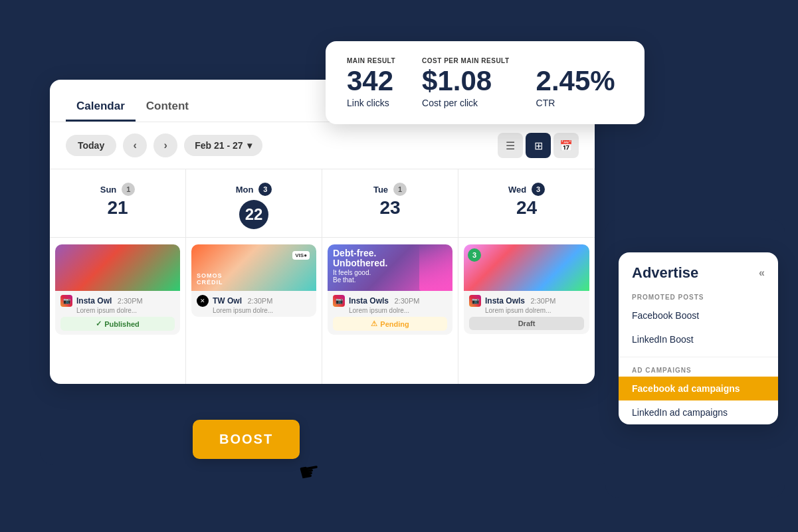 The height and width of the screenshot is (532, 798). I want to click on status-badge-wed: Draft, so click(526, 323).